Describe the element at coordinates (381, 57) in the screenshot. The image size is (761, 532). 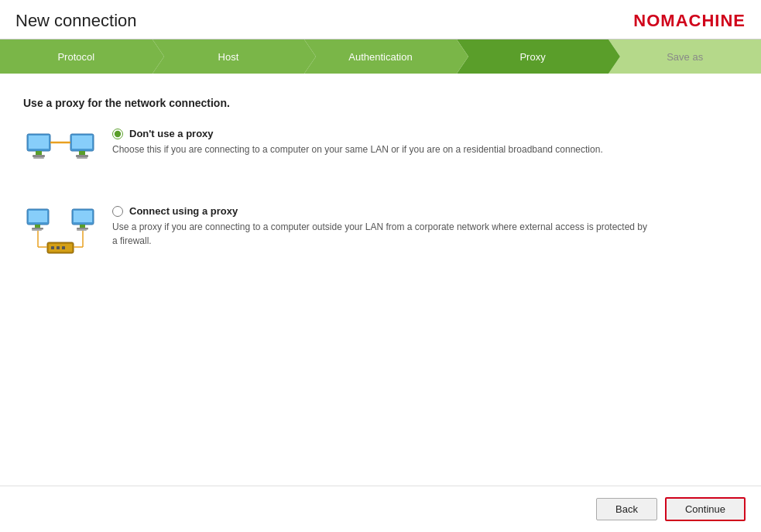
I see `wizard-steps: Protocol Host Authentication Proxy Save …` at that location.